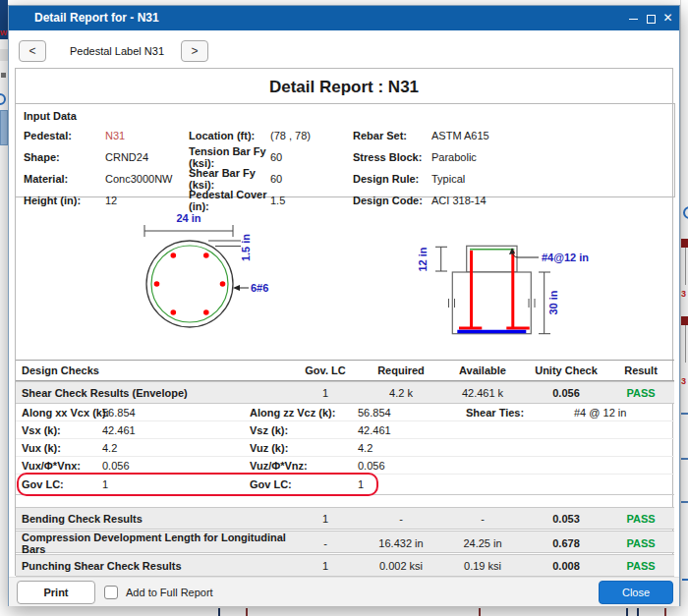 The width and height of the screenshot is (688, 616). I want to click on width-dimension-label: 24 in, so click(189, 218).